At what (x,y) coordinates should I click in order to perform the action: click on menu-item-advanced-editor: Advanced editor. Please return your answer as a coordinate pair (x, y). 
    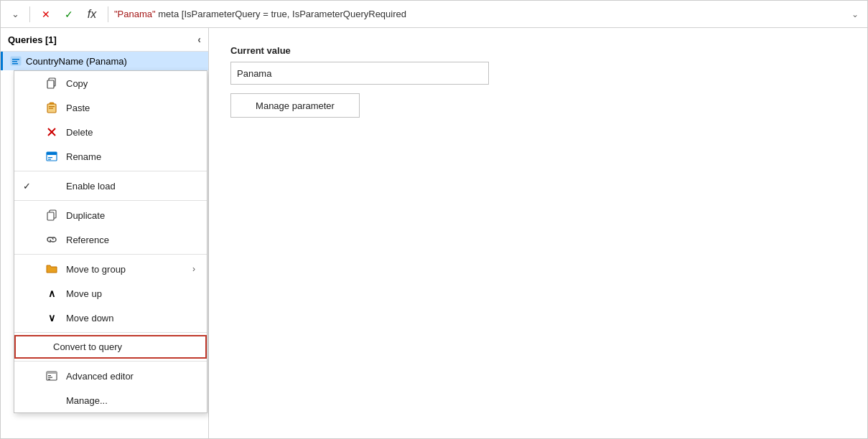
    Looking at the image, I should click on (111, 376).